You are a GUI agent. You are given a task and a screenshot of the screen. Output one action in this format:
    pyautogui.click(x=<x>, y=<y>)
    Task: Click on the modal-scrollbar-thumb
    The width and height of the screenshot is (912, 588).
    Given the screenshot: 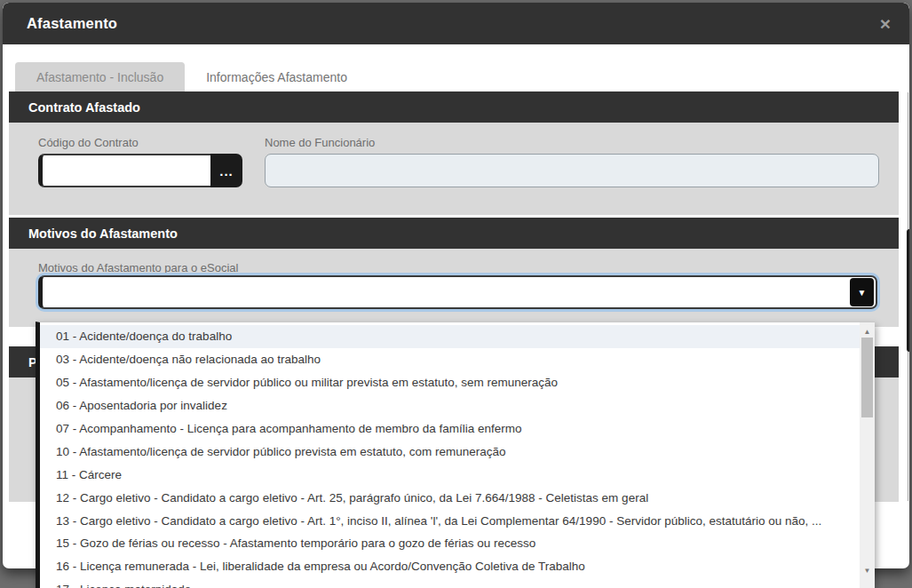 What is the action you would take?
    pyautogui.click(x=908, y=290)
    